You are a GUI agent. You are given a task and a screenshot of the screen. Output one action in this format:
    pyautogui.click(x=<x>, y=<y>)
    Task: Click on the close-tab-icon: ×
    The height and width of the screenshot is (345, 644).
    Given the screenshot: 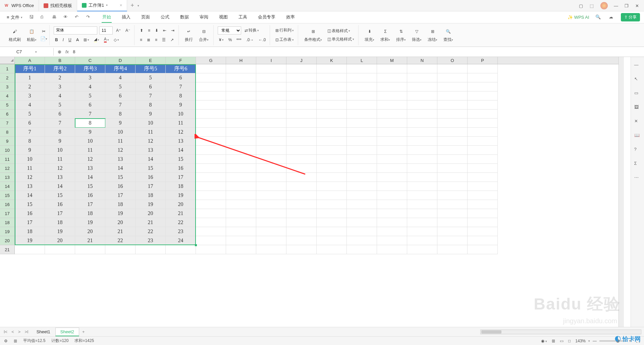 What is the action you would take?
    pyautogui.click(x=121, y=5)
    